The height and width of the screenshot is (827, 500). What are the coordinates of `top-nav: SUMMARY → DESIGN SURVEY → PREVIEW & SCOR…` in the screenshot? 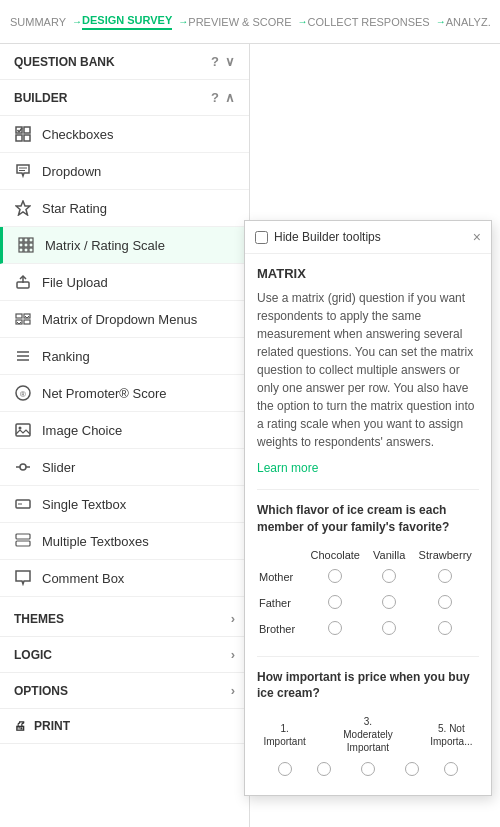 It's located at (250, 22).